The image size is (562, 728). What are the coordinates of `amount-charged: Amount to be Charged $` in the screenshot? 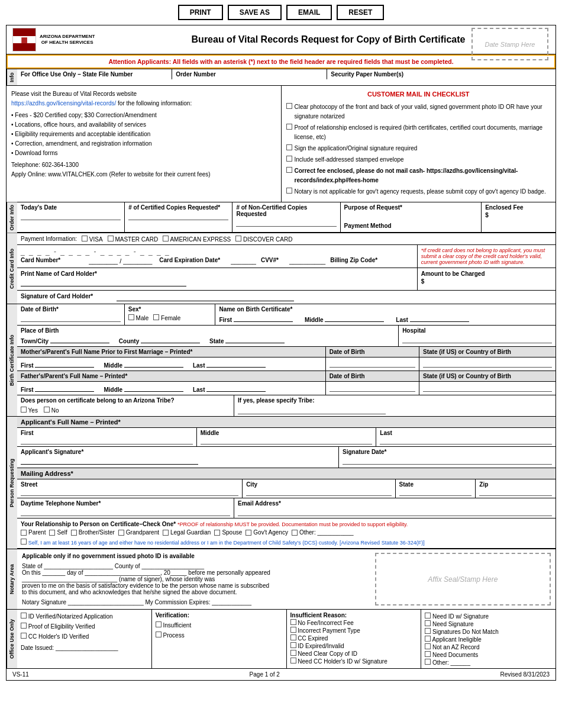 It's located at (486, 279).